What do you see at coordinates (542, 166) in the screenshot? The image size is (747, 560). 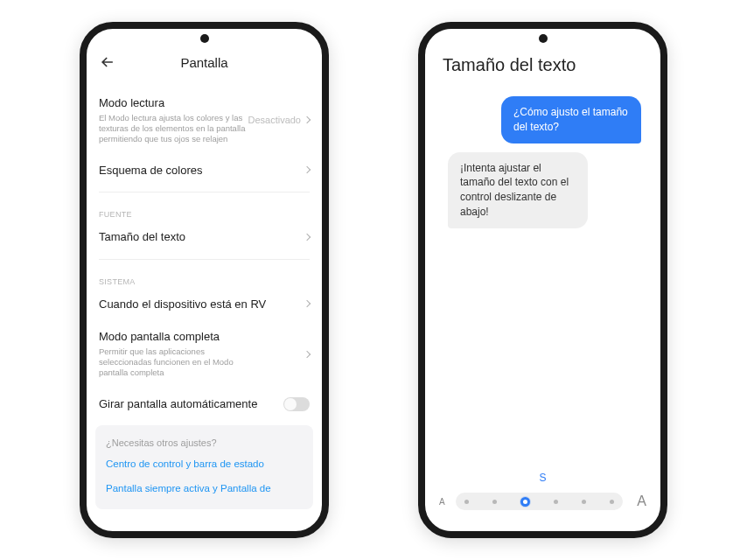 I see `chat-area: ¿Cómo ajusto el tamaño del texto? ¡Inten…` at bounding box center [542, 166].